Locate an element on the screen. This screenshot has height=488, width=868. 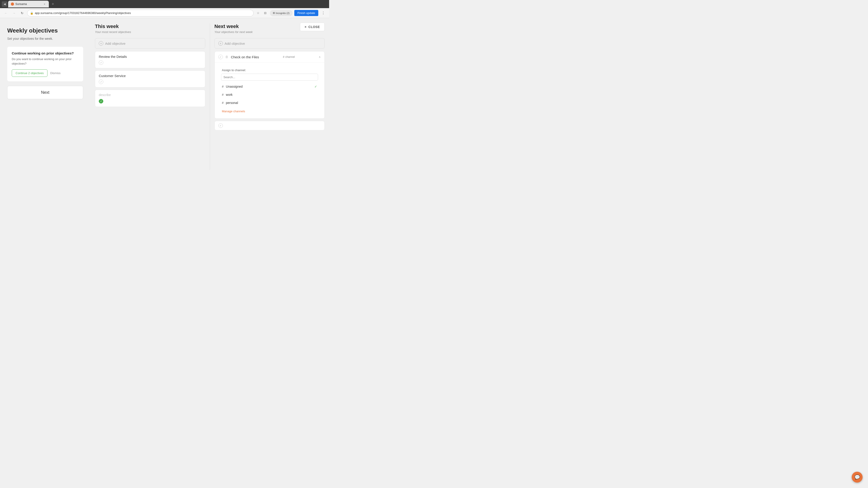
empty-check-card: ✓ is located at coordinates (270, 126).